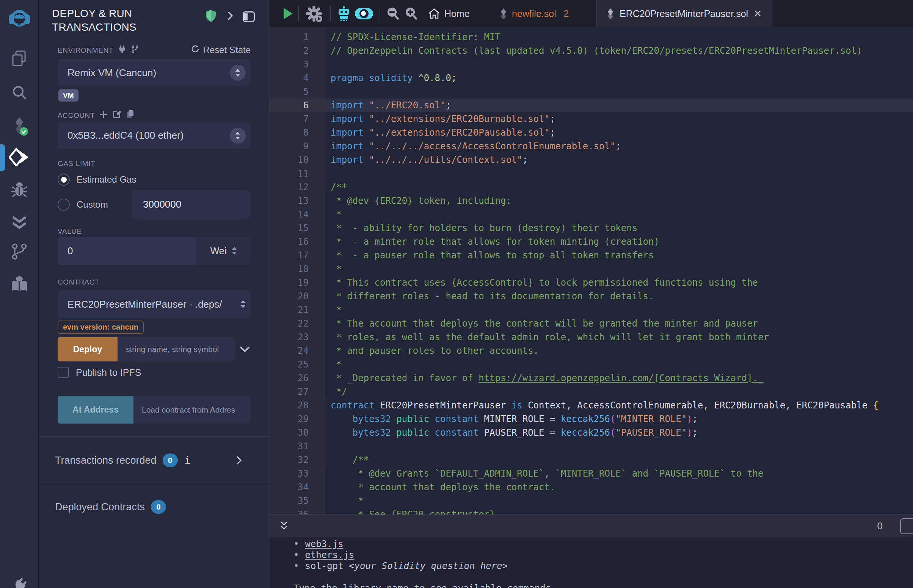  What do you see at coordinates (591, 433) in the screenshot?
I see `code-line: 30 bytes32 public constant PAUSER_ROLE =…` at bounding box center [591, 433].